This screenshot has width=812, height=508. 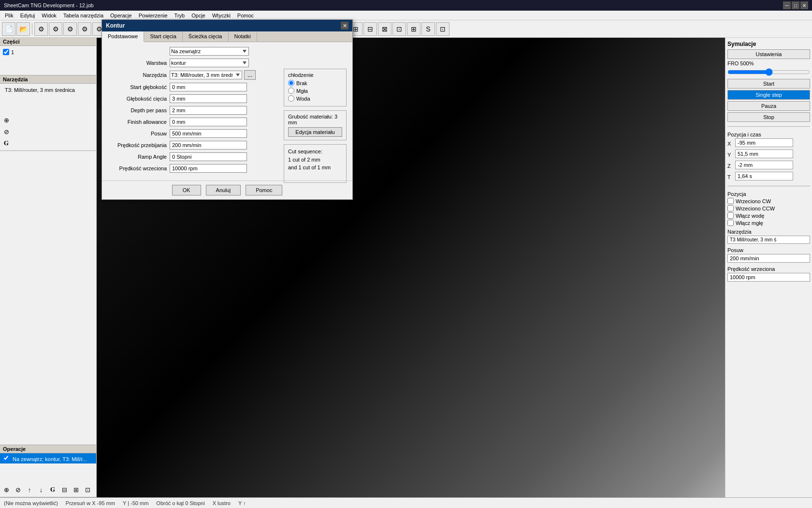 What do you see at coordinates (41, 29) in the screenshot?
I see `toolbar-btn1: ⚙` at bounding box center [41, 29].